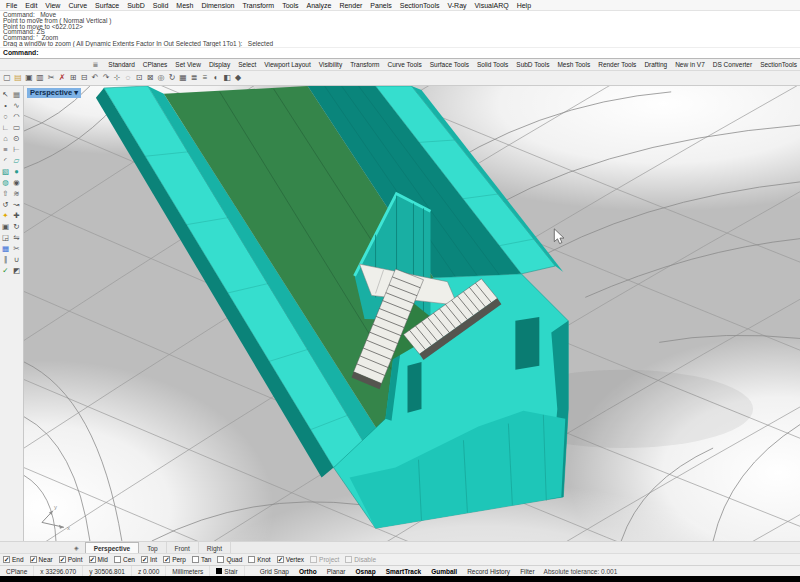 The image size is (800, 582). I want to click on offset-icon: ≡, so click(6, 150).